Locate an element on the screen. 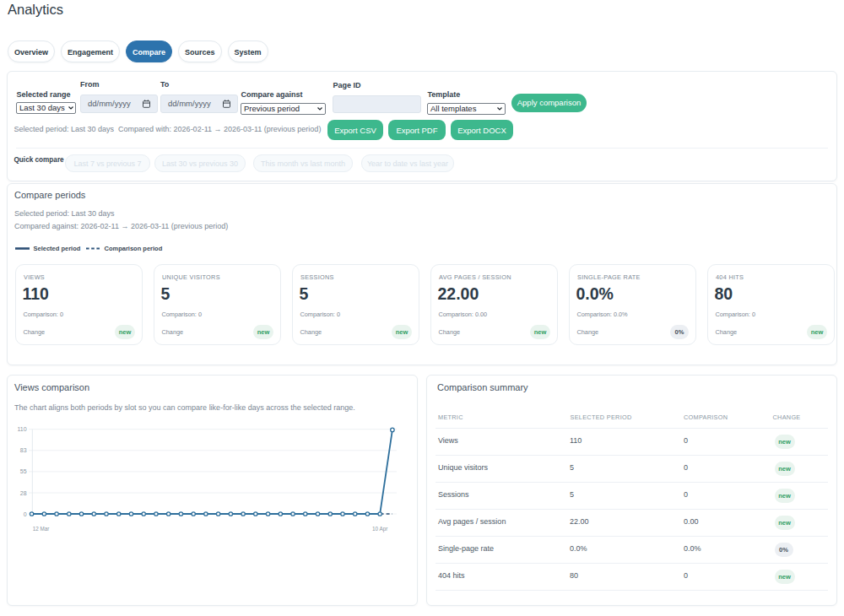 This screenshot has width=844, height=616. svg-text: 12 Mar is located at coordinates (41, 528).